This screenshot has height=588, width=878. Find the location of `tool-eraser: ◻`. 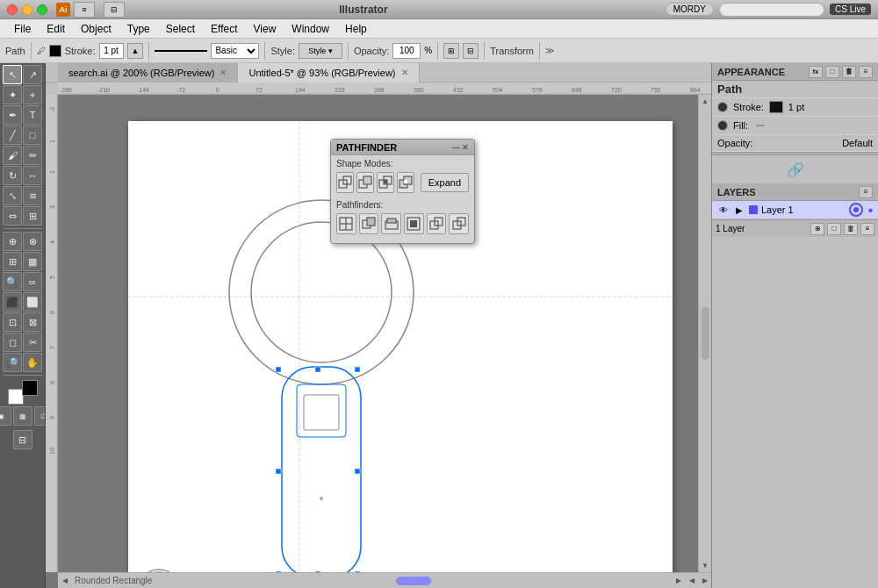

tool-eraser: ◻ is located at coordinates (12, 342).